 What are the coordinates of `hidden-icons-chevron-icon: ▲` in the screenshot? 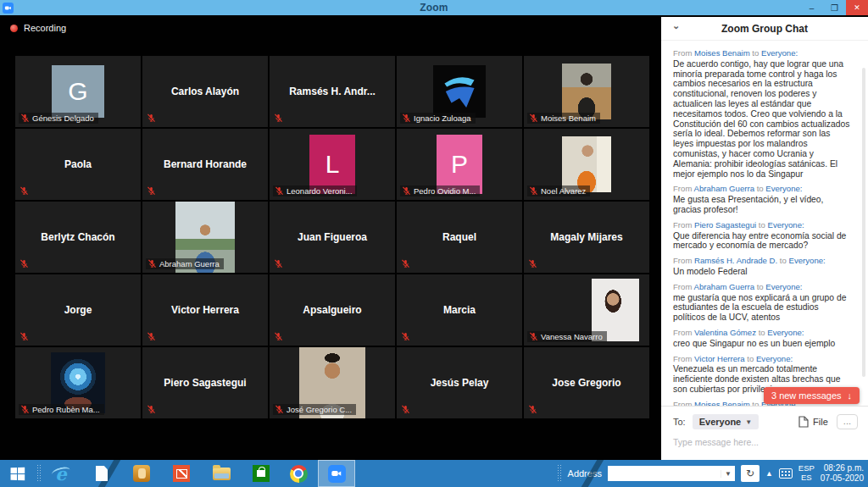 It's located at (770, 473).